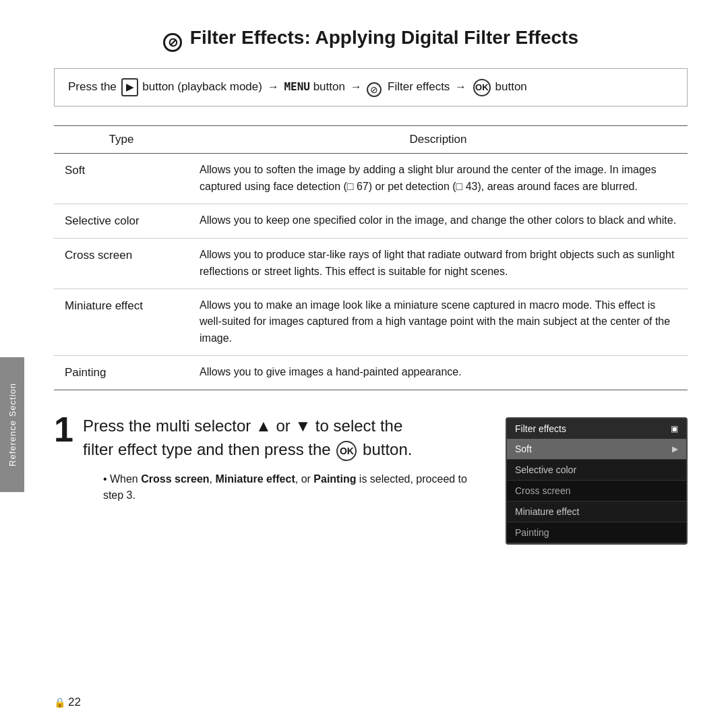 This screenshot has height=728, width=728. What do you see at coordinates (482, 88) in the screenshot?
I see `ok-button-icon: OK` at bounding box center [482, 88].